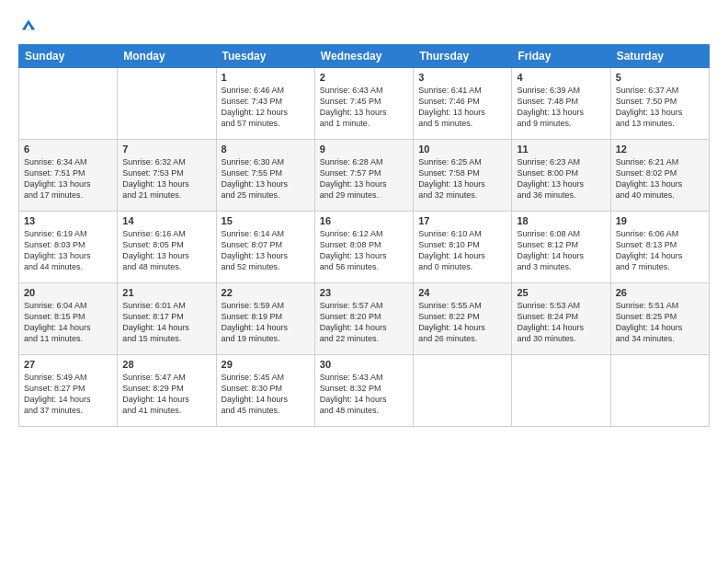  What do you see at coordinates (265, 247) in the screenshot?
I see `calendar-cell: 15Sunrise: 6:14 AM Sunset: 8:07 PM Dayli…` at bounding box center [265, 247].